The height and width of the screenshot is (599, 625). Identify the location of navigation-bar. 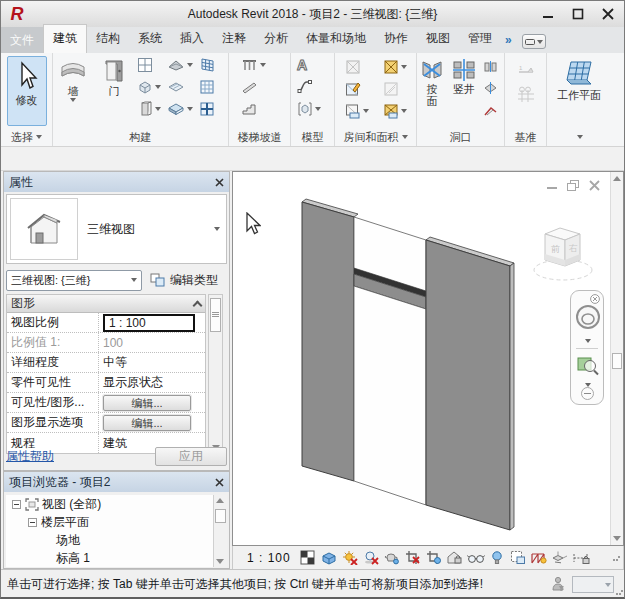
(587, 348).